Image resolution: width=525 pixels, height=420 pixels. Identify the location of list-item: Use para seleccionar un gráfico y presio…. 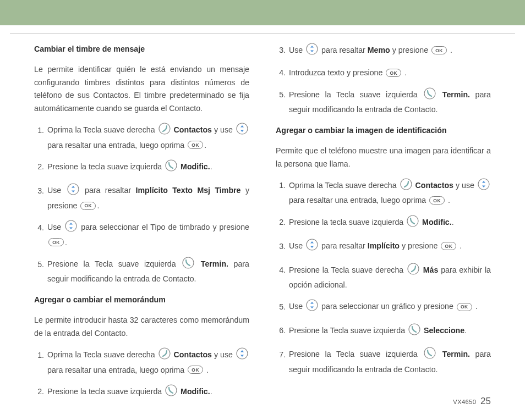
(390, 307).